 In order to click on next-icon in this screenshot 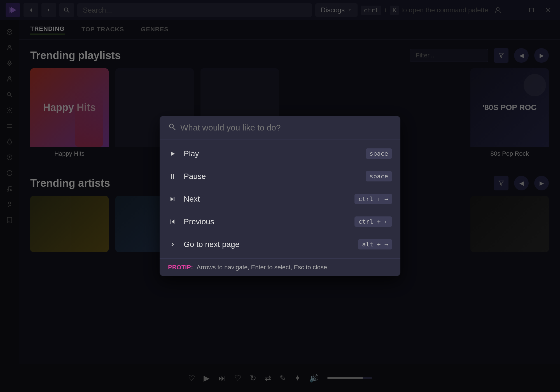, I will do `click(172, 199)`.